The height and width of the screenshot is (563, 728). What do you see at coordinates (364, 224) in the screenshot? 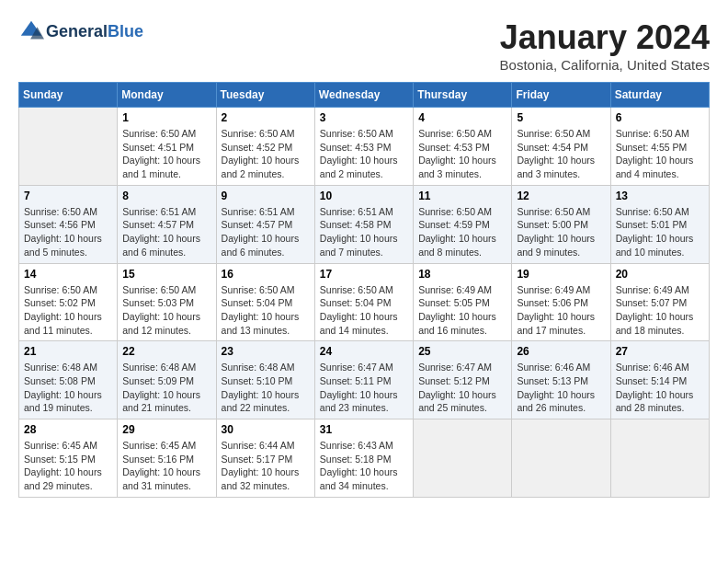
I see `calendar-cell: 10Sunrise: 6:51 AMSunset: 4:58 PMDayligh…` at bounding box center [364, 224].